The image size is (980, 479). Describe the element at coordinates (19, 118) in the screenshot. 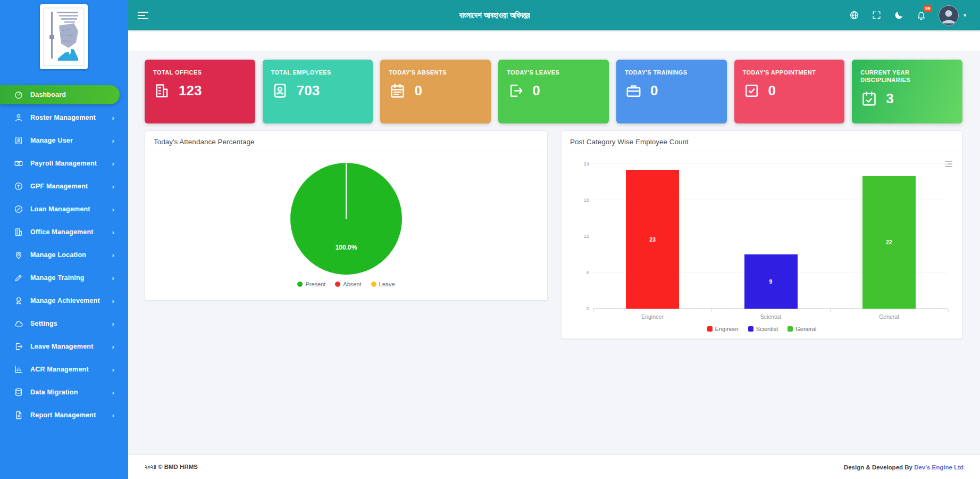

I see `user-icon` at that location.